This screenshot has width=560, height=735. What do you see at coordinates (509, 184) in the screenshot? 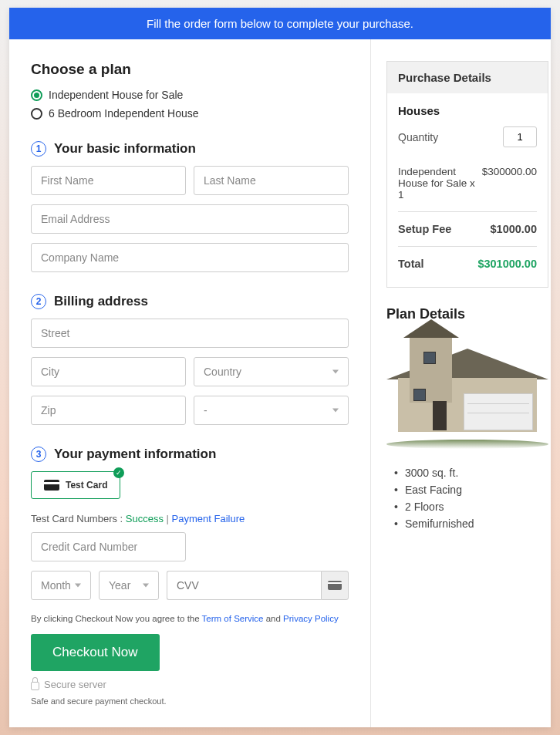
I see `line-item-price: $300000.00` at bounding box center [509, 184].